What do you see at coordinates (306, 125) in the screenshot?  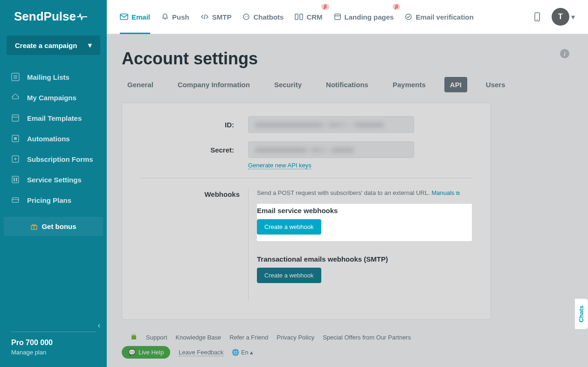 I see `id-row: ID:` at bounding box center [306, 125].